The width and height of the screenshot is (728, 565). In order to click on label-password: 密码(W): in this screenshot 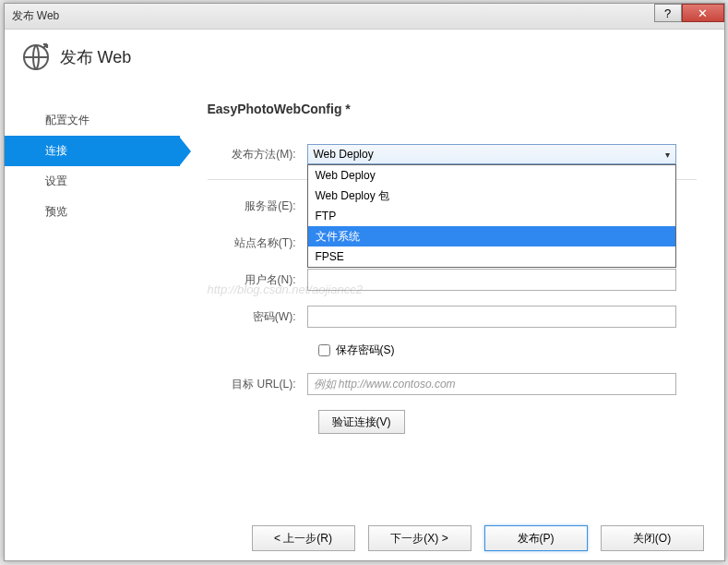, I will do `click(257, 318)`.